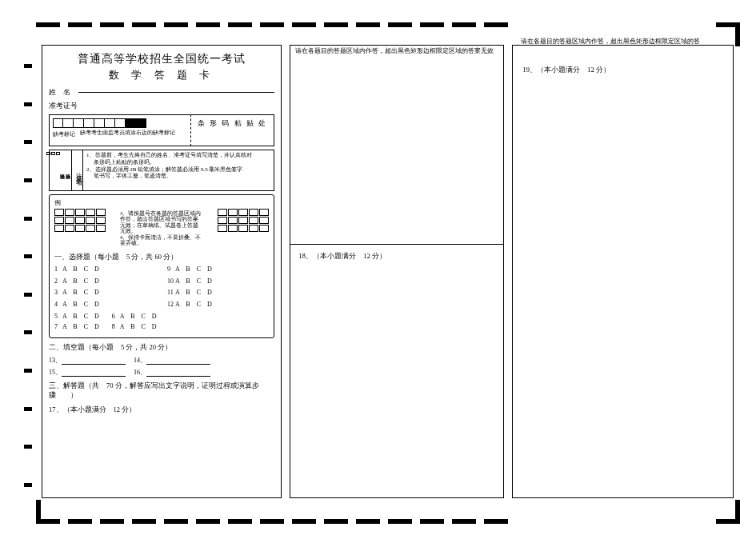 The image size is (756, 535). I want to click on ticket-number-boxes, so click(120, 123).